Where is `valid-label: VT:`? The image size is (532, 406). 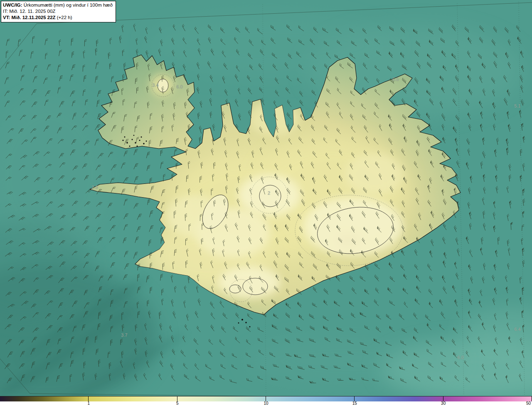 valid-label: VT: is located at coordinates (7, 17).